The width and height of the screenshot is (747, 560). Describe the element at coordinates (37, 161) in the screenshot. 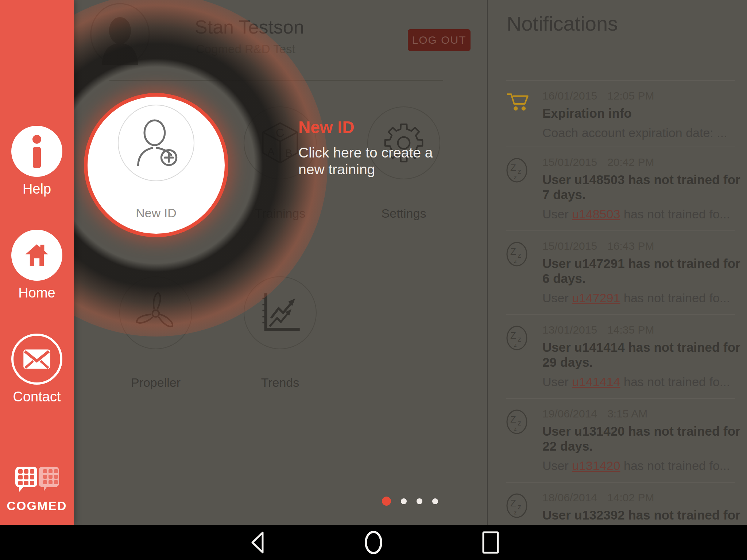

I see `sidebar-item-help: Help` at that location.